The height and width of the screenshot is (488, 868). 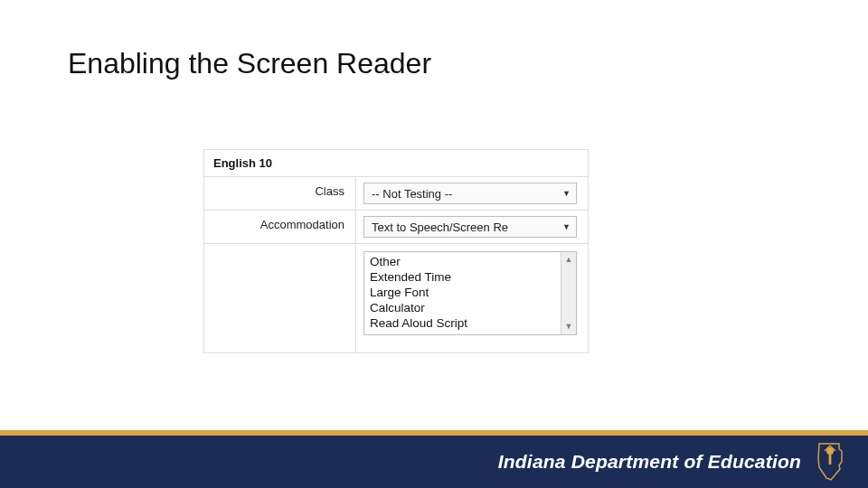 What do you see at coordinates (463, 293) in the screenshot?
I see `list-item: Large Font` at bounding box center [463, 293].